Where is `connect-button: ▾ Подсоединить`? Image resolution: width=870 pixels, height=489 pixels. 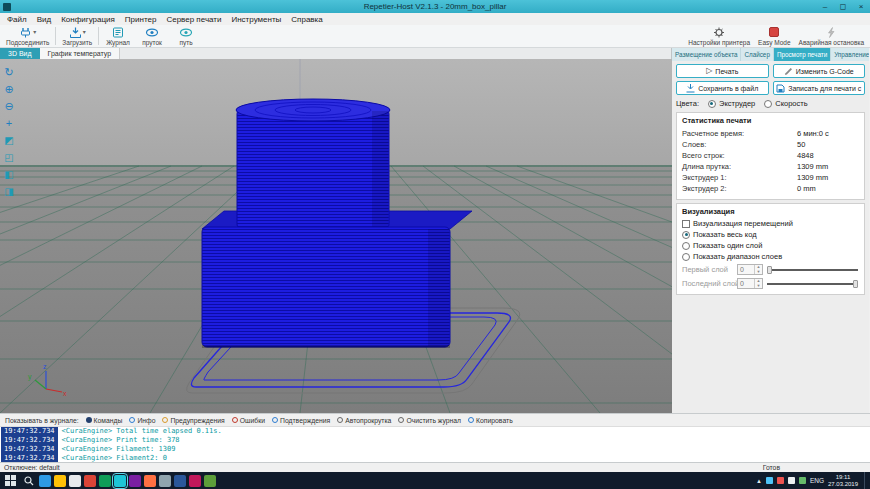
connect-button: ▾ Подсоединить is located at coordinates (28, 36).